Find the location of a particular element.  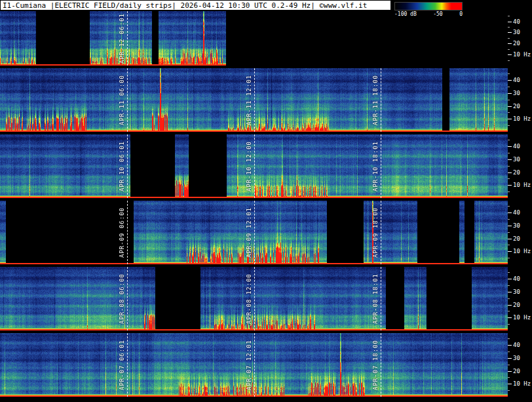

colorbar-min-label: -100 dB is located at coordinates (406, 14).